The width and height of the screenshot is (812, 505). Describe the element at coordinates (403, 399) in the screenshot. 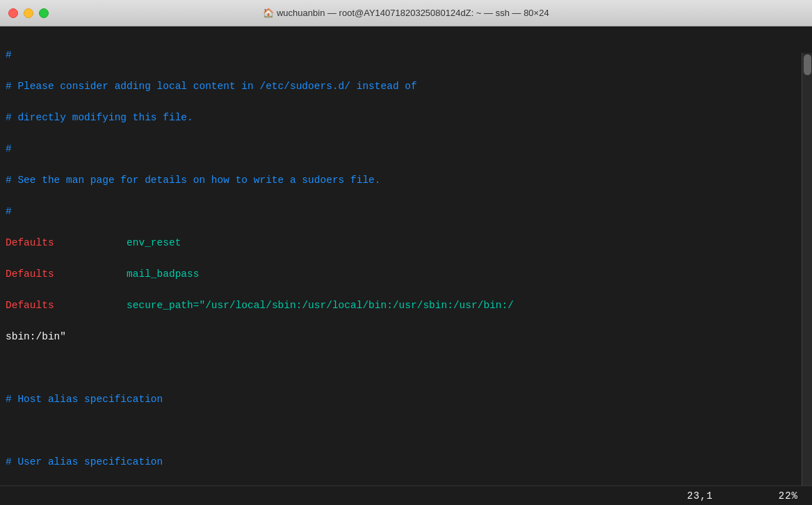

I see `line-12: # Host alias specification` at that location.